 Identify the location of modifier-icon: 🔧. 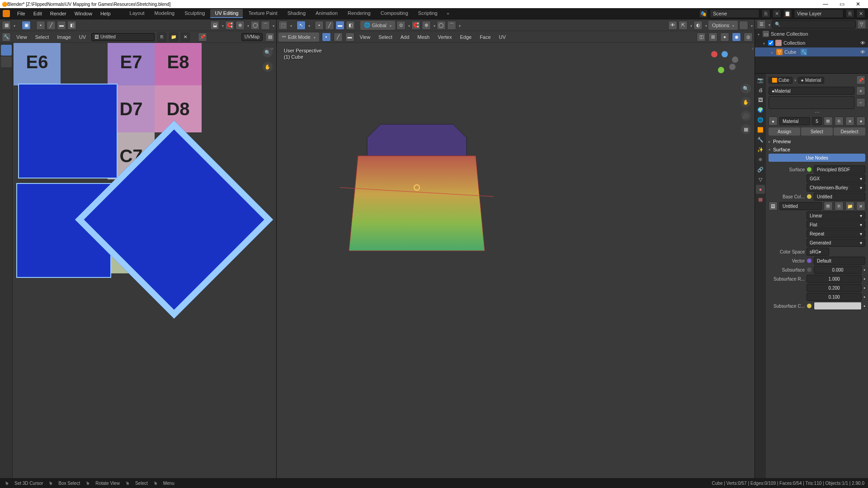
(804, 52).